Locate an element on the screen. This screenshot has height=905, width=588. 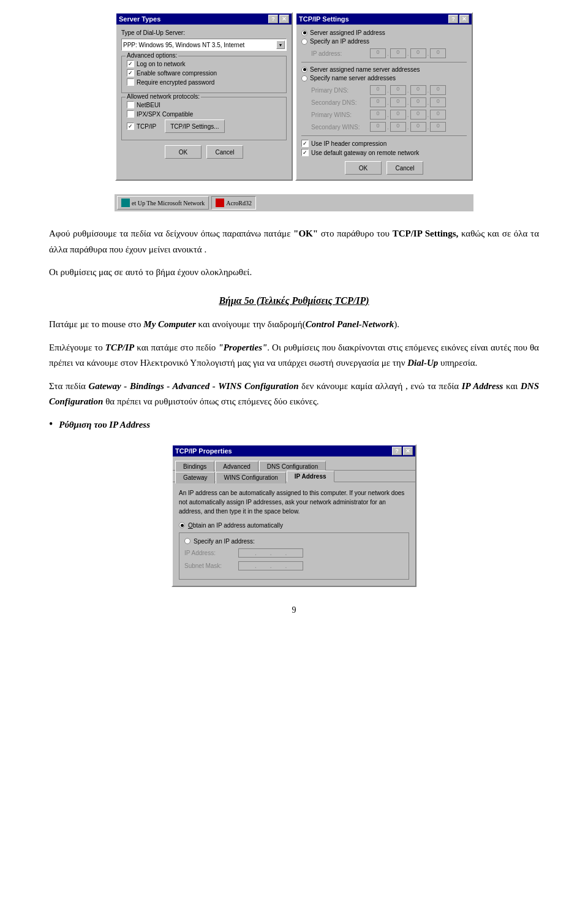
tcpip-settings-dialog: TCP/IP Settings ? ✕ Server assigned IP a… is located at coordinates (384, 97).